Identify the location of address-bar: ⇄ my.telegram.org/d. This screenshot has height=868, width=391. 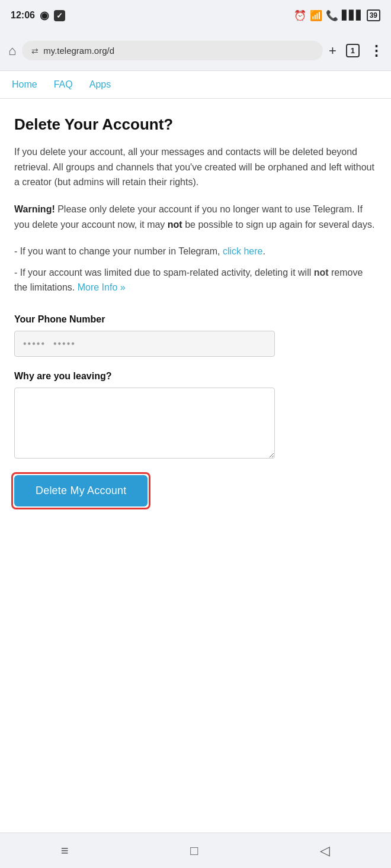
(172, 51).